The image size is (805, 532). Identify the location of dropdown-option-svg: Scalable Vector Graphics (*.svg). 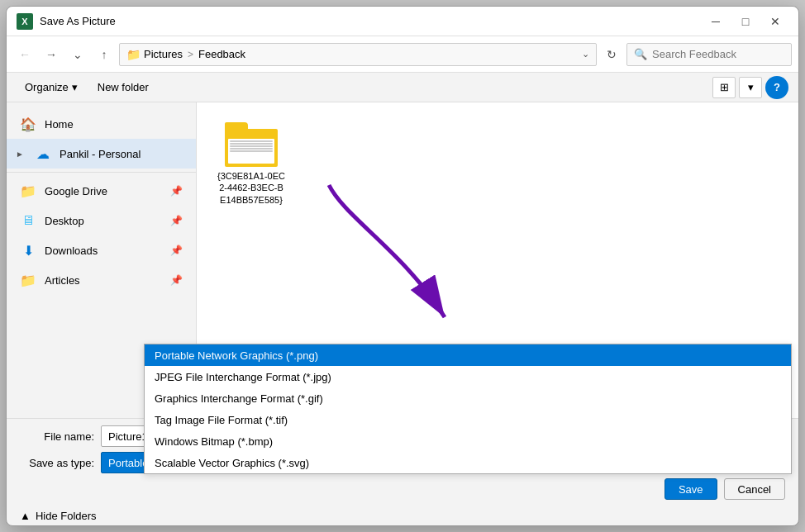
(468, 463).